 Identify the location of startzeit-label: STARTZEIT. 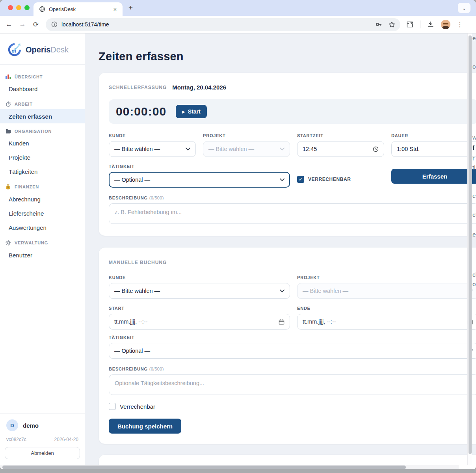
(340, 136).